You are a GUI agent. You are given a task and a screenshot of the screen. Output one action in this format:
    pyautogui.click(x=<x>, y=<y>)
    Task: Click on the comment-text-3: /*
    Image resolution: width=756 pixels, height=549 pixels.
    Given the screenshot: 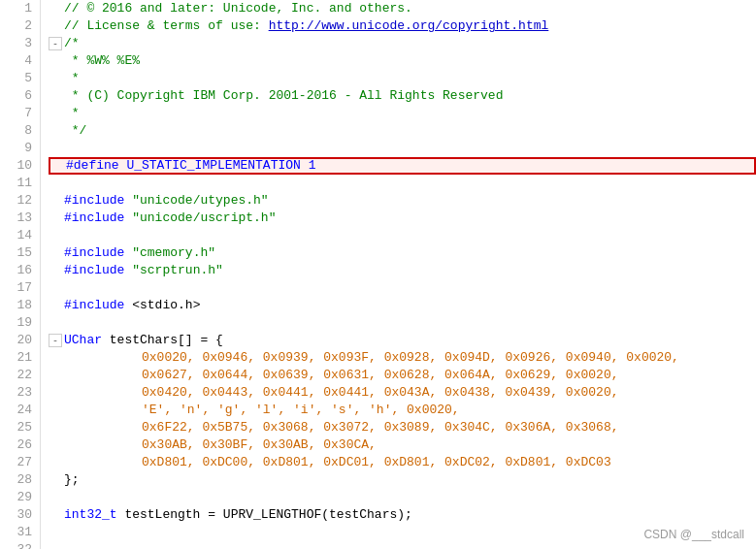 What is the action you would take?
    pyautogui.click(x=72, y=44)
    